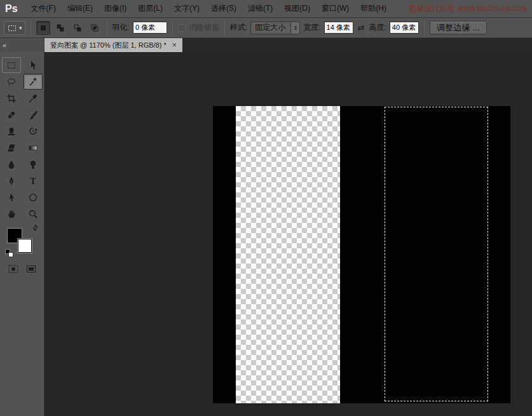 The width and height of the screenshot is (532, 416). What do you see at coordinates (458, 28) in the screenshot?
I see `refine-edge-button: 调整边缘 ...` at bounding box center [458, 28].